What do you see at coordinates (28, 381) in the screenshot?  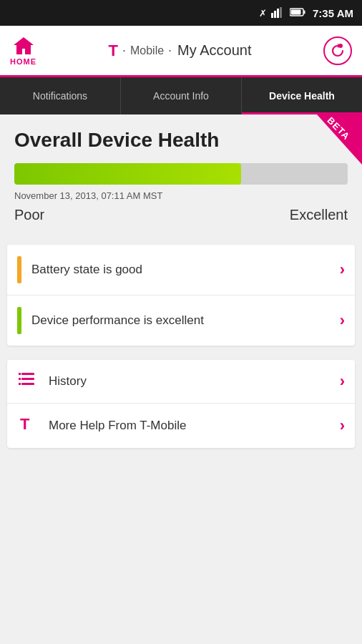 I see `history-icon` at bounding box center [28, 381].